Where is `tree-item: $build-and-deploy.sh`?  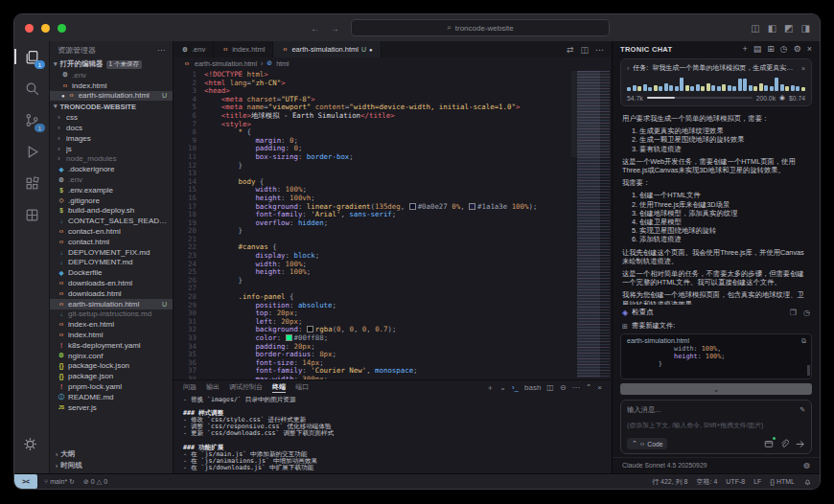
tree-item: $build-and-deploy.sh is located at coordinates (111, 211).